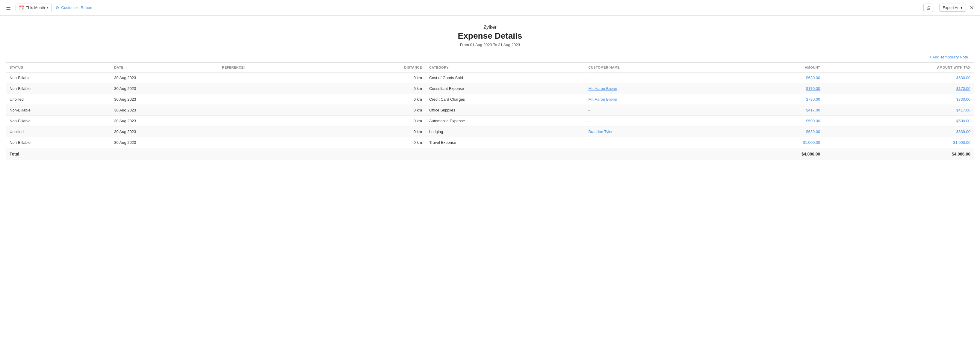 The image size is (980, 344). Describe the element at coordinates (963, 99) in the screenshot. I see `amount-tax-value: $730.00` at that location.